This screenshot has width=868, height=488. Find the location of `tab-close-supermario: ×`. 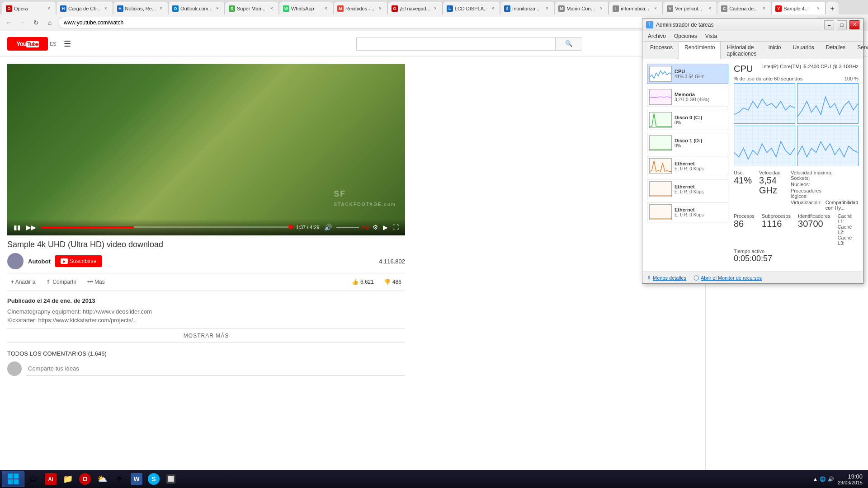

tab-close-supermario: × is located at coordinates (272, 9).